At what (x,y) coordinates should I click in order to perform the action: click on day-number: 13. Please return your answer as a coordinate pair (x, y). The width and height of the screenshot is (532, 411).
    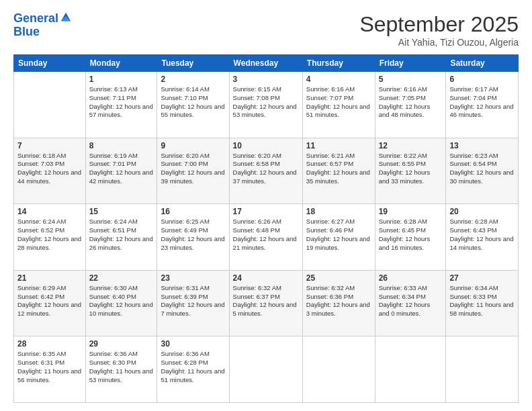
    Looking at the image, I should click on (482, 146).